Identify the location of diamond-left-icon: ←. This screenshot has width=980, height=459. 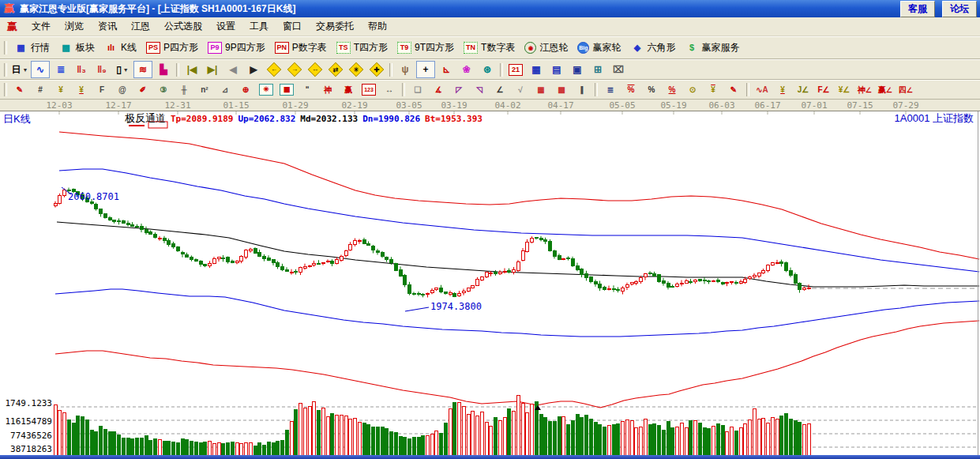
(274, 70).